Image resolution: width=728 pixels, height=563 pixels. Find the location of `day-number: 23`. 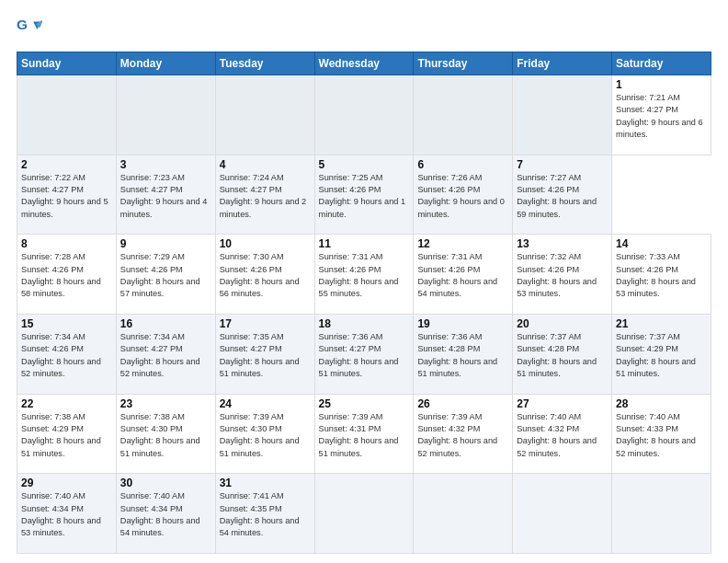

day-number: 23 is located at coordinates (165, 404).